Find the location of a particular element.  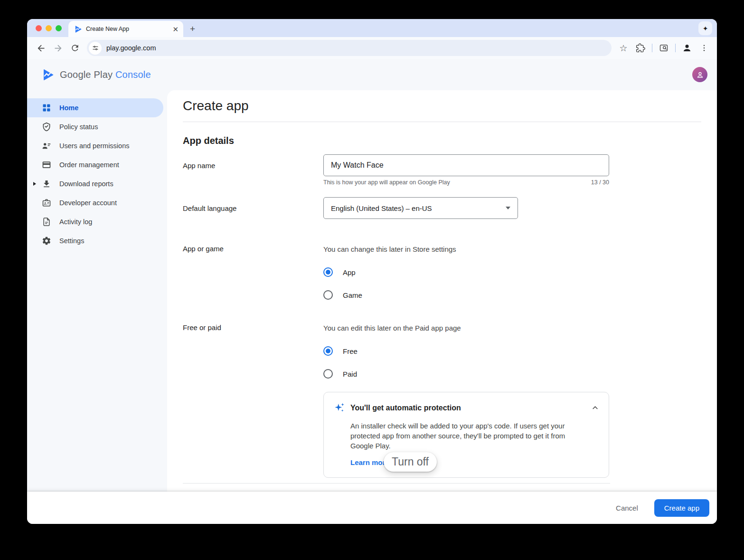

sidebar-item-policy-status: Policy status is located at coordinates (95, 127).